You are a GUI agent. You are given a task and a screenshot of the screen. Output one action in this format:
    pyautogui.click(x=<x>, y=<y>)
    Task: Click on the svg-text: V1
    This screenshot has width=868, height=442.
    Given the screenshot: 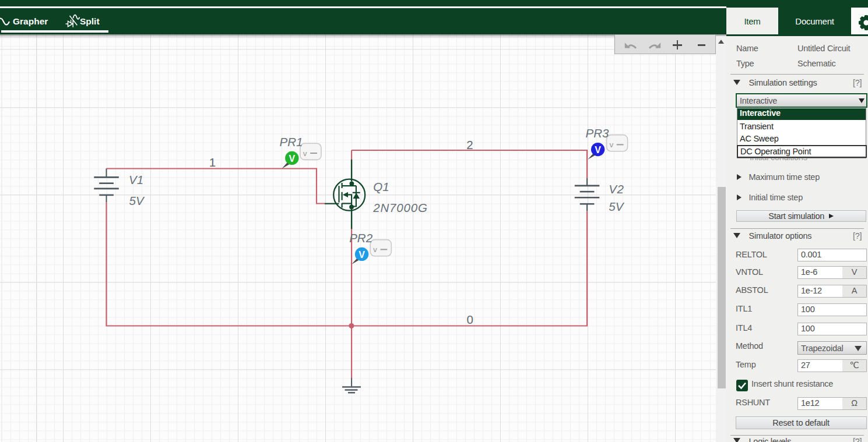 What is the action you would take?
    pyautogui.click(x=136, y=179)
    